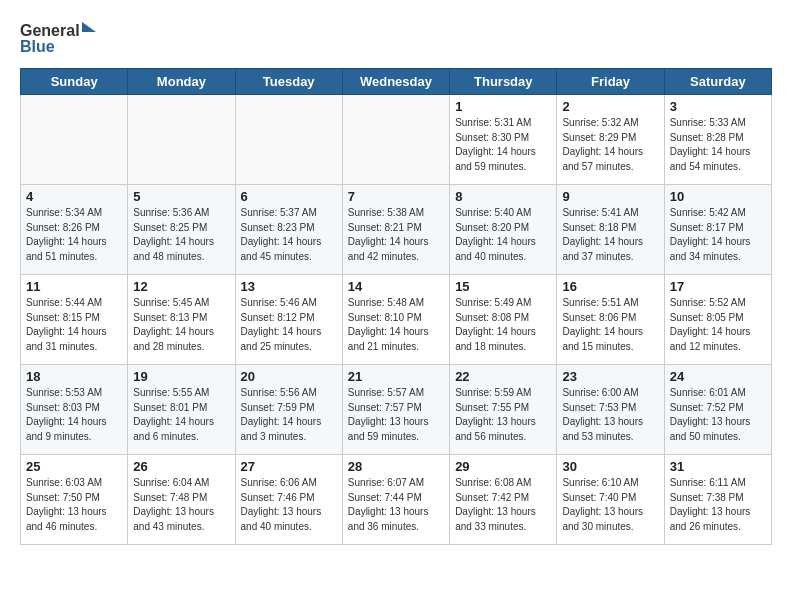  Describe the element at coordinates (610, 376) in the screenshot. I see `day-number: 23` at that location.